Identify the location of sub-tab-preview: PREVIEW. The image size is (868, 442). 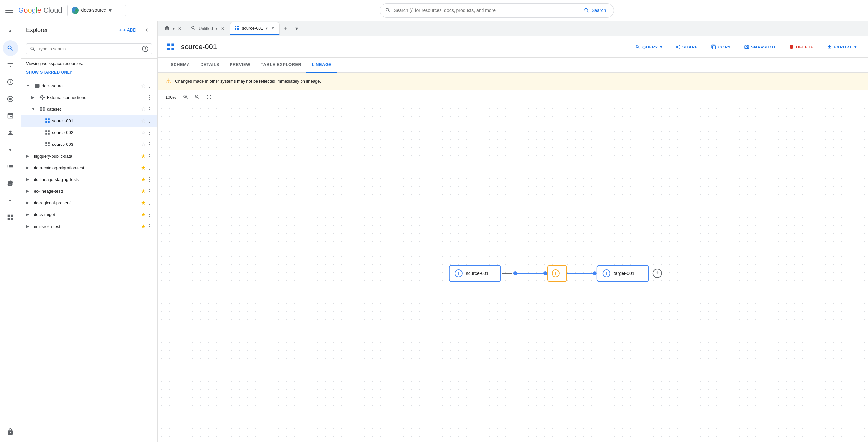
(240, 65).